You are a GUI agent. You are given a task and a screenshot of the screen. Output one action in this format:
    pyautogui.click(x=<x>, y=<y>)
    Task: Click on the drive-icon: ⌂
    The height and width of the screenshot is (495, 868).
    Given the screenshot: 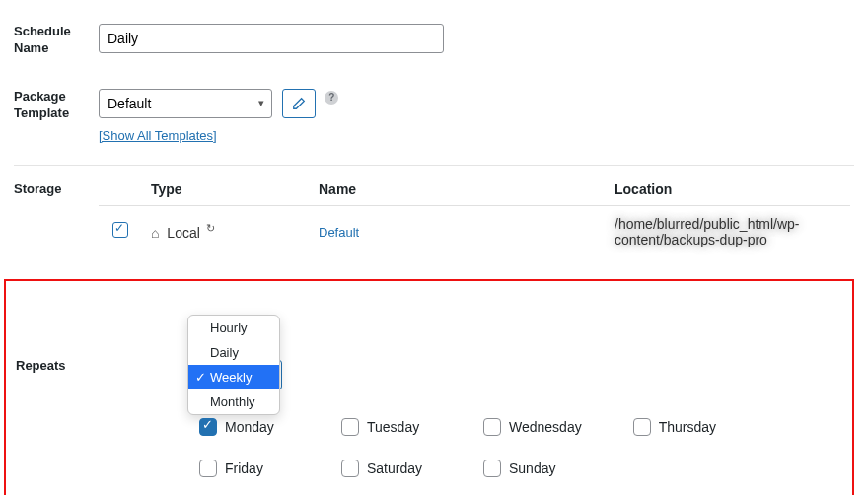 What is the action you would take?
    pyautogui.click(x=155, y=233)
    